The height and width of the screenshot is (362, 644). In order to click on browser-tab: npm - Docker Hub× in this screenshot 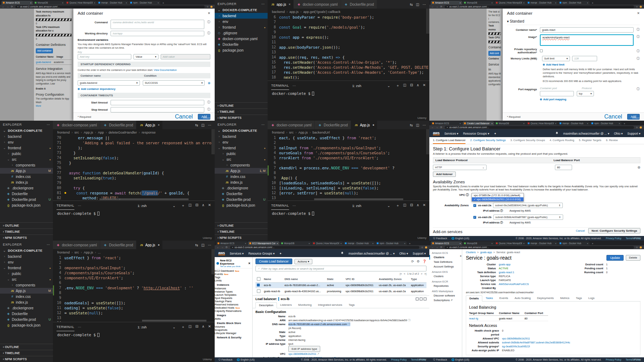, I will do `click(391, 243)`.